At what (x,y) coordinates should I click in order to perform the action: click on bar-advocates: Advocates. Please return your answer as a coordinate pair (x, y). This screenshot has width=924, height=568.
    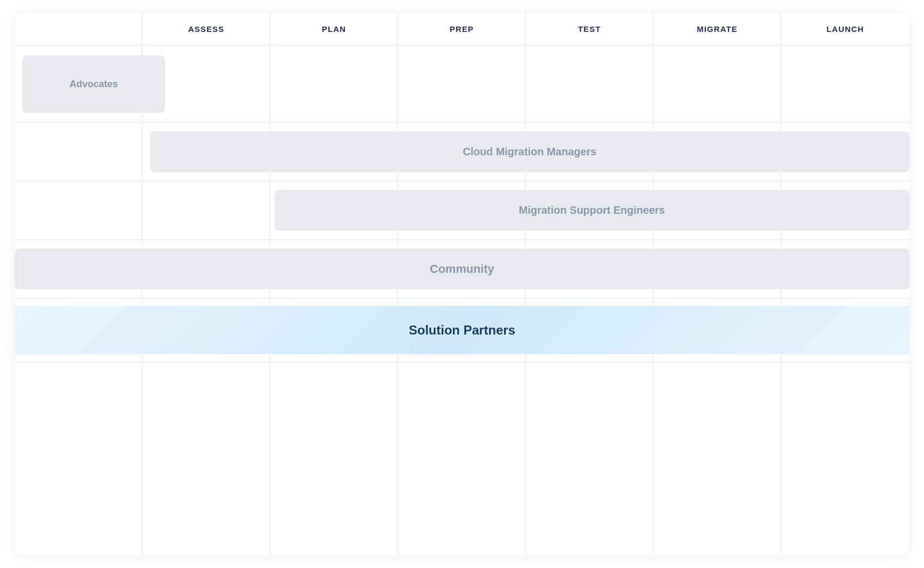
    Looking at the image, I should click on (94, 84).